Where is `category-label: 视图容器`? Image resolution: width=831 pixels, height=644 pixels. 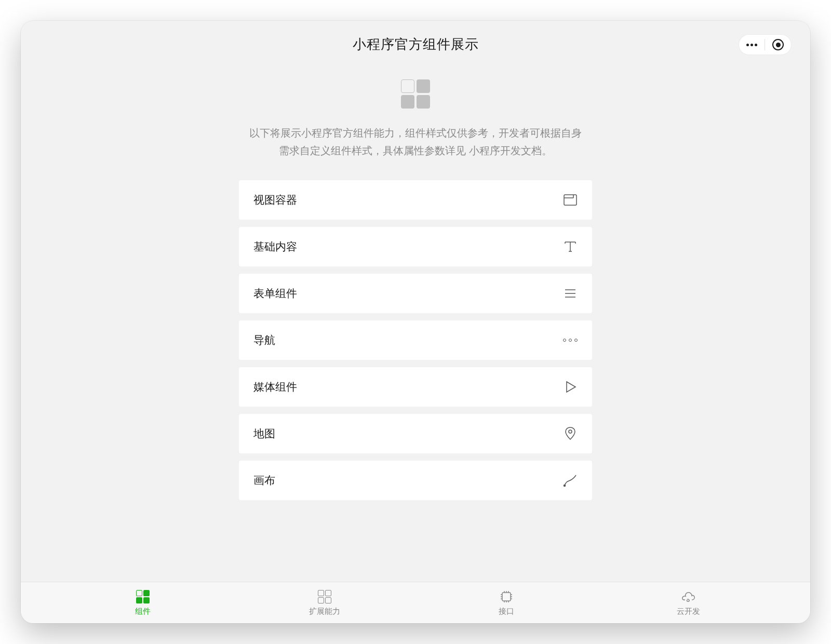 category-label: 视图容器 is located at coordinates (275, 200).